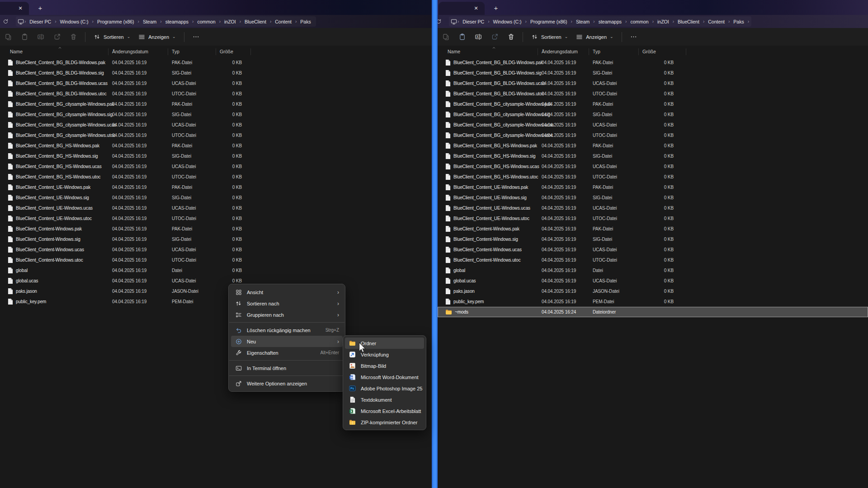  I want to click on menu-item-in-terminal-ffnen: In Terminal öffnen, so click(287, 368).